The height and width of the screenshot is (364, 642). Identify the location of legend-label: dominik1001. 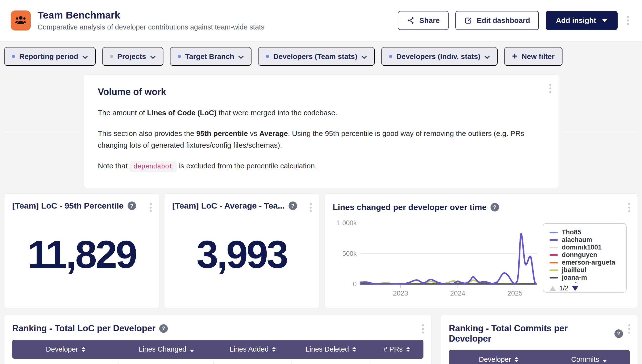
(582, 248).